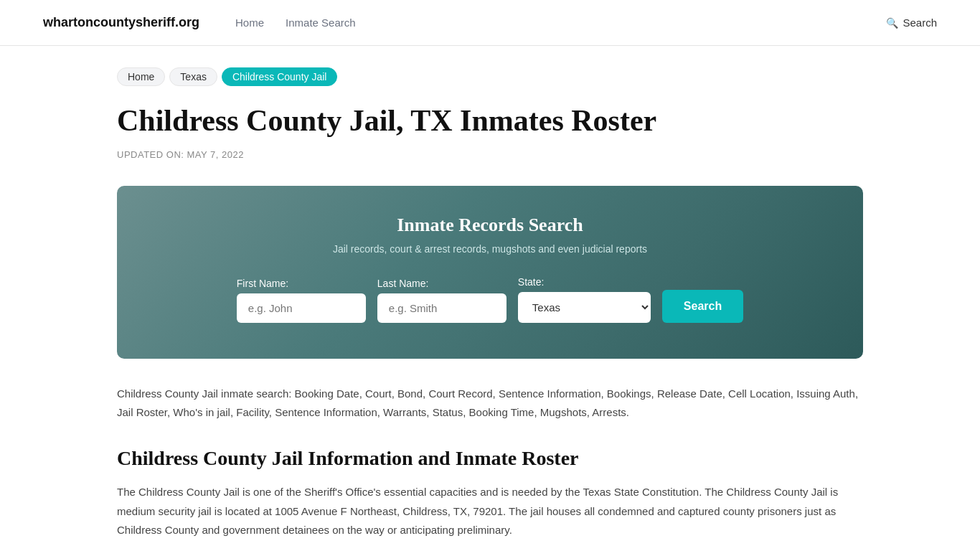  What do you see at coordinates (194, 77) in the screenshot?
I see `breadcrumb-texas: Texas` at bounding box center [194, 77].